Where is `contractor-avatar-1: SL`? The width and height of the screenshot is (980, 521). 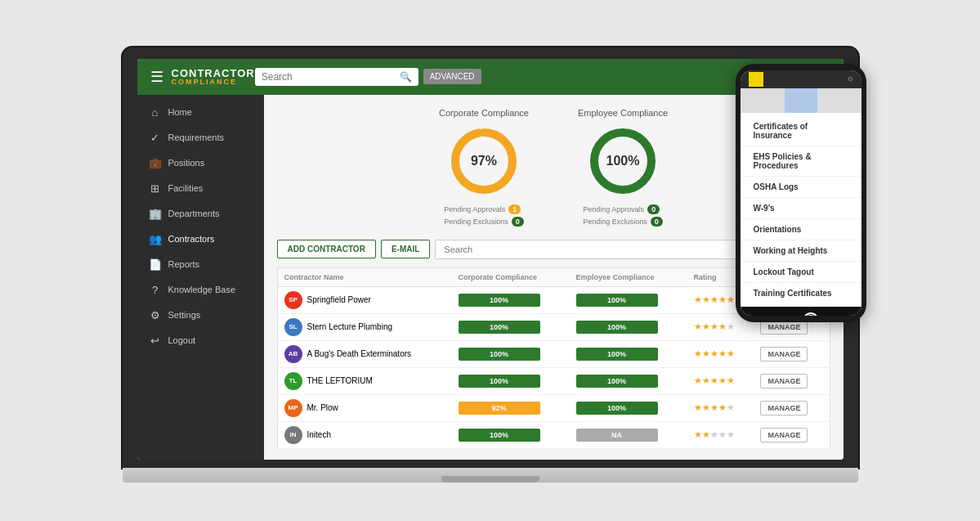
contractor-avatar-1: SL is located at coordinates (293, 327).